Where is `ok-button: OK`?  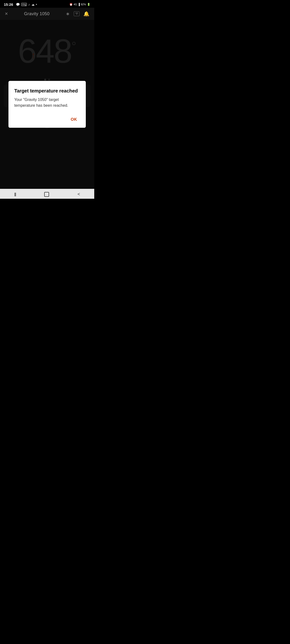
ok-button: OK is located at coordinates (74, 120).